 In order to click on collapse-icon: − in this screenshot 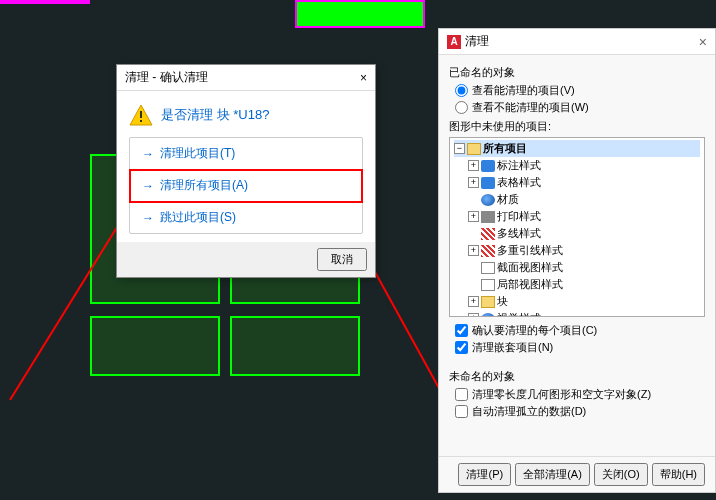, I will do `click(460, 148)`.